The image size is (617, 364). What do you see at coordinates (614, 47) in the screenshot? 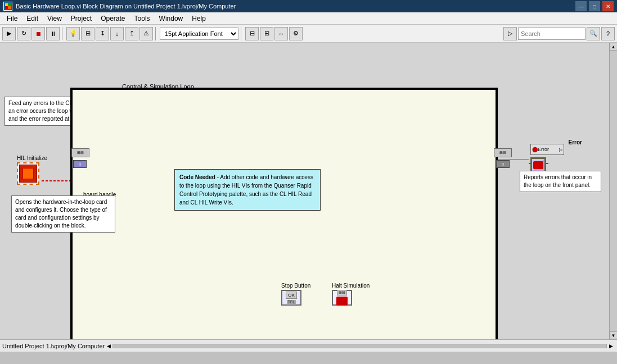
I see `scroll-up-arrow: ▲` at bounding box center [614, 47].